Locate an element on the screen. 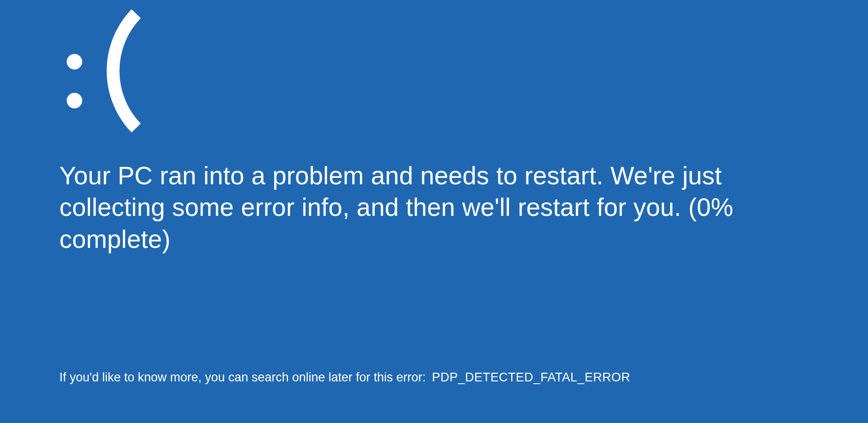  message-line-1: Your PC ran into a problem and needs to … is located at coordinates (413, 176).